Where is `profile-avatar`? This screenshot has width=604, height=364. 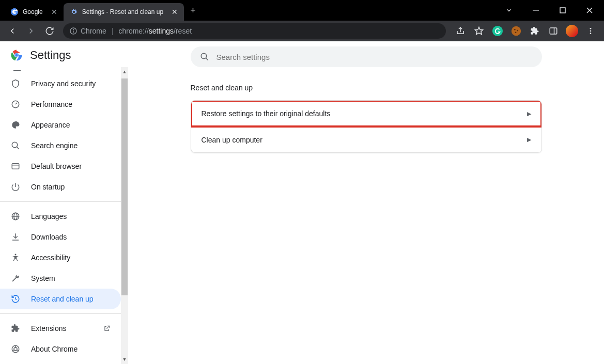 profile-avatar is located at coordinates (572, 31).